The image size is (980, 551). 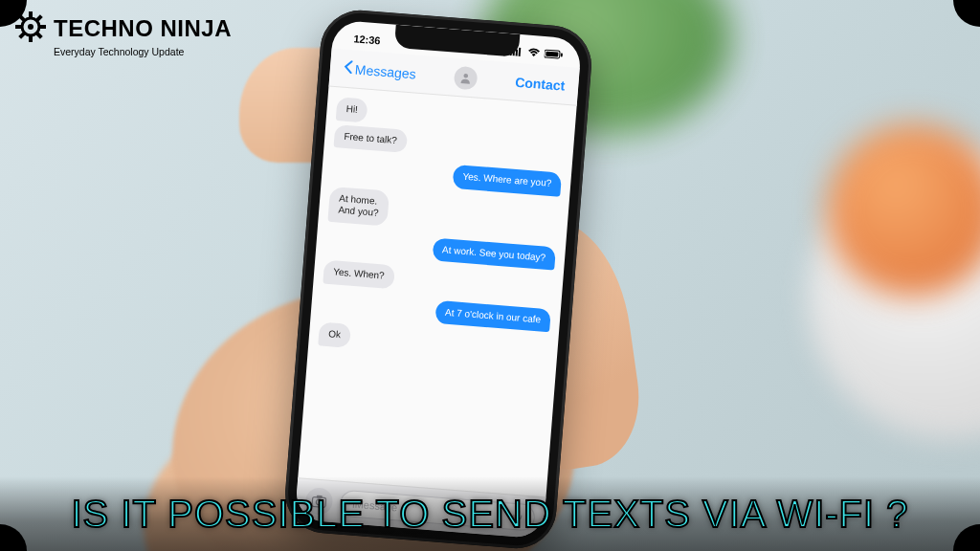 What do you see at coordinates (358, 275) in the screenshot?
I see `message-bubble-incoming: Yes. When?` at bounding box center [358, 275].